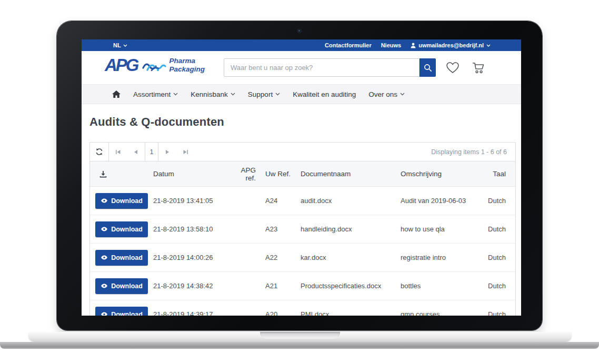 This screenshot has width=599, height=364. I want to click on cell-datum: 21-8-2019 13:58:10, so click(192, 229).